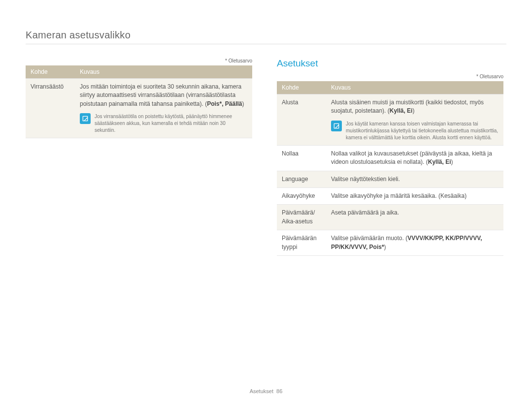 This screenshot has width=532, height=401. What do you see at coordinates (262, 391) in the screenshot?
I see `footer-label: Asetukset` at bounding box center [262, 391].